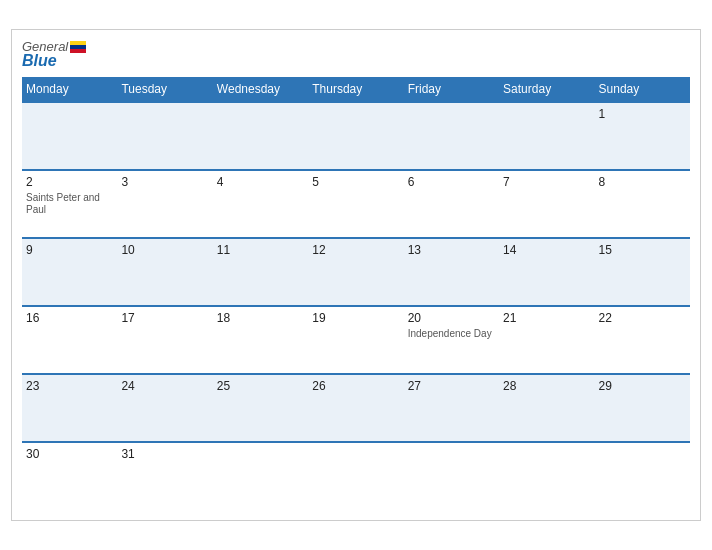 The width and height of the screenshot is (712, 550). I want to click on calendar-cell: 31, so click(164, 476).